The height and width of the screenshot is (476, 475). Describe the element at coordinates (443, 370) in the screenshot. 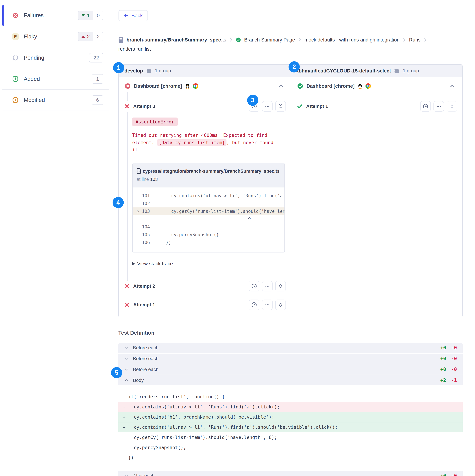

I see `added-count: +0` at that location.